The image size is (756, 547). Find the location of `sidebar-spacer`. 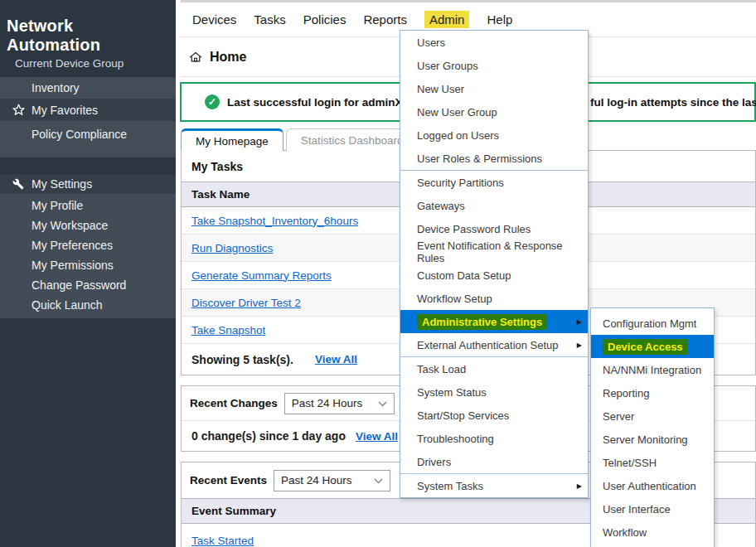

sidebar-spacer is located at coordinates (88, 166).